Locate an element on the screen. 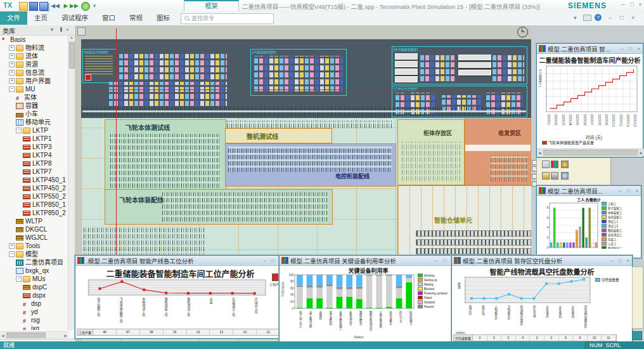  chart-horizontal-scrollbar: ◀▶ is located at coordinates (591, 152).